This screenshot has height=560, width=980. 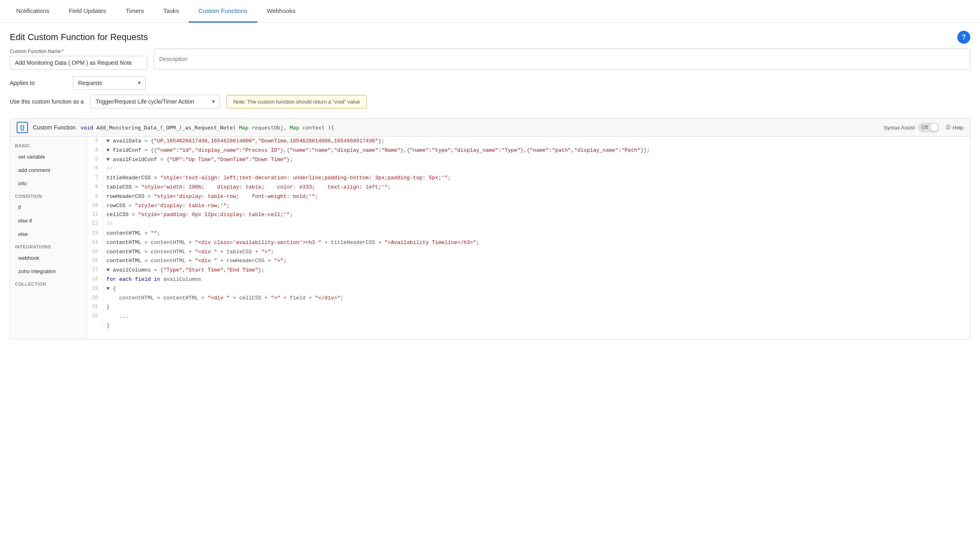 What do you see at coordinates (117, 316) in the screenshot?
I see `op-token: ...` at bounding box center [117, 316].